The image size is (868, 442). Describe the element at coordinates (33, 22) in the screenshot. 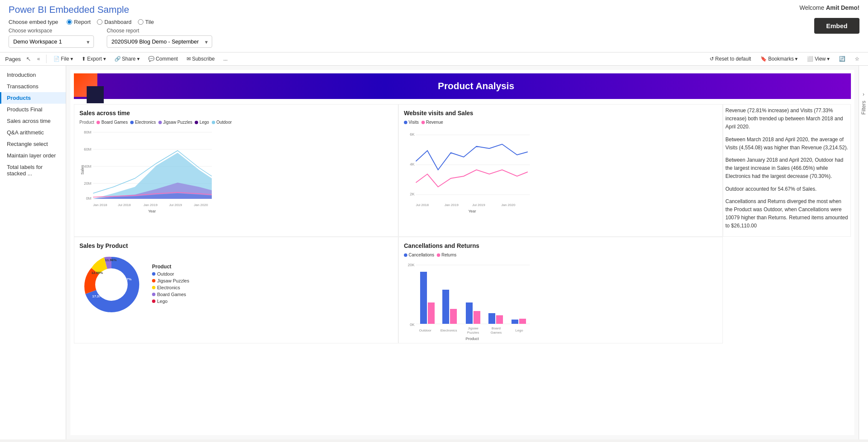

I see `embed-type-label: Choose embed type` at that location.